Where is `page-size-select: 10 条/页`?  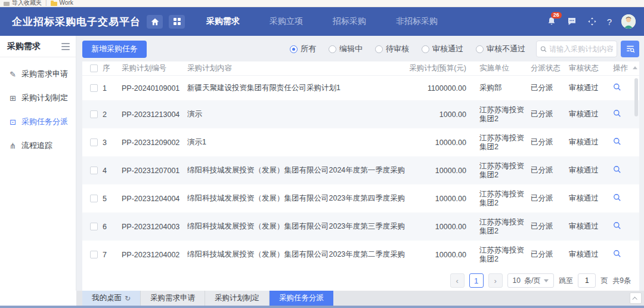
page-size-select: 10 条/页 is located at coordinates (531, 281).